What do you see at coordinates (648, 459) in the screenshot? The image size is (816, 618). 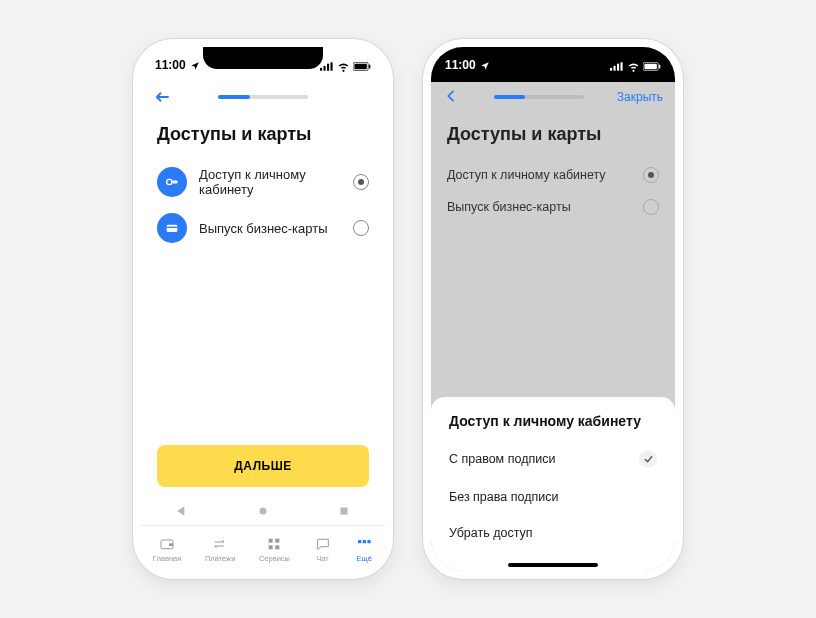 I see `check-icon` at bounding box center [648, 459].